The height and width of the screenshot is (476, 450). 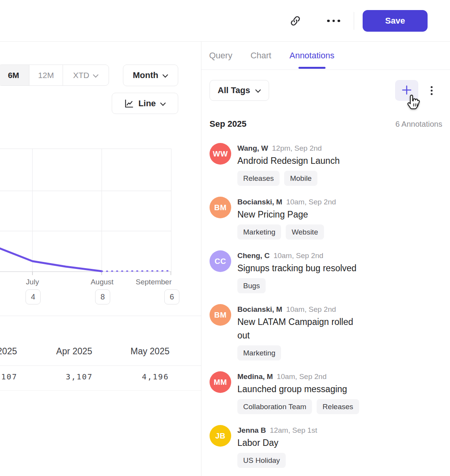 I want to click on annotation-title: New Pricing Page, so click(x=287, y=215).